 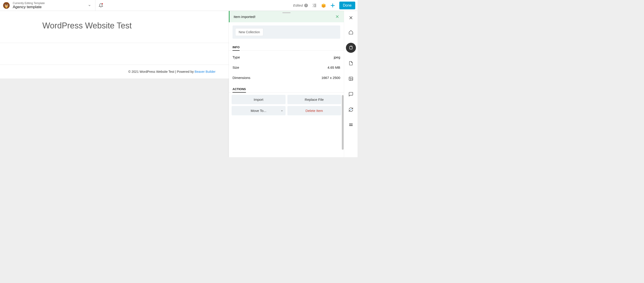 I want to click on done-button: Done, so click(x=347, y=5).